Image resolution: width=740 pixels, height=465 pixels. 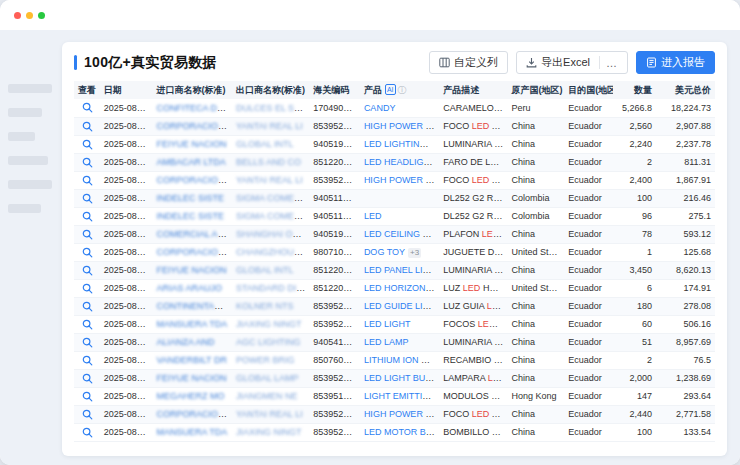 What do you see at coordinates (634, 198) in the screenshot?
I see `cell-quantity: 100` at bounding box center [634, 198].